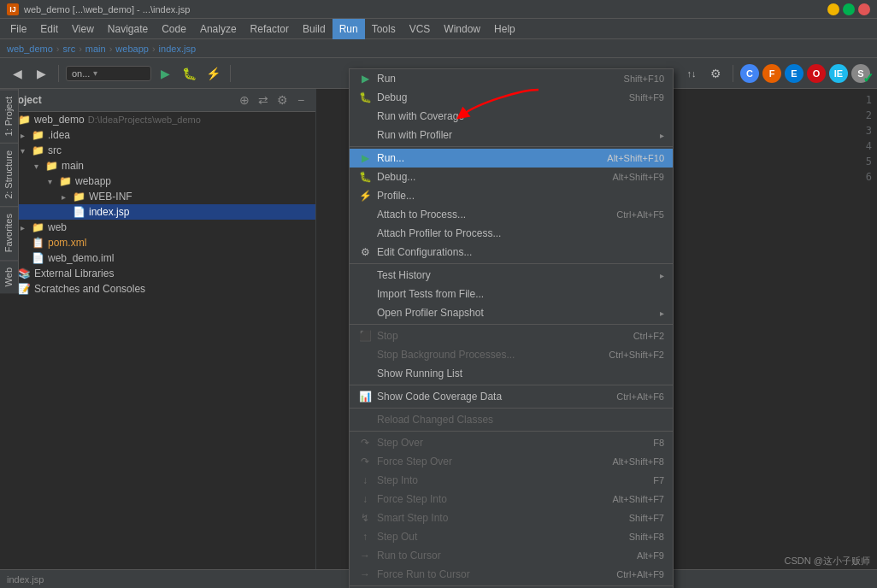 The image size is (877, 588). What do you see at coordinates (816, 74) in the screenshot?
I see `browser-opera-icon: O` at bounding box center [816, 74].